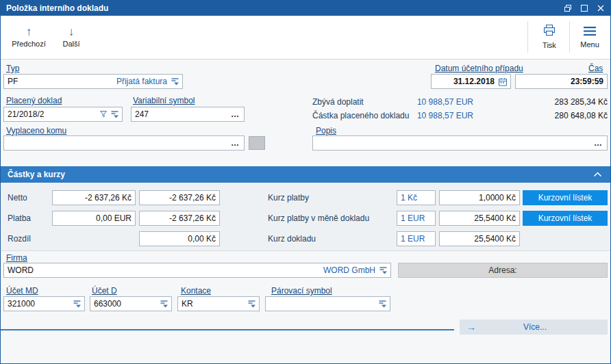  Describe the element at coordinates (549, 37) in the screenshot. I see `print-button: Tisk` at that location.